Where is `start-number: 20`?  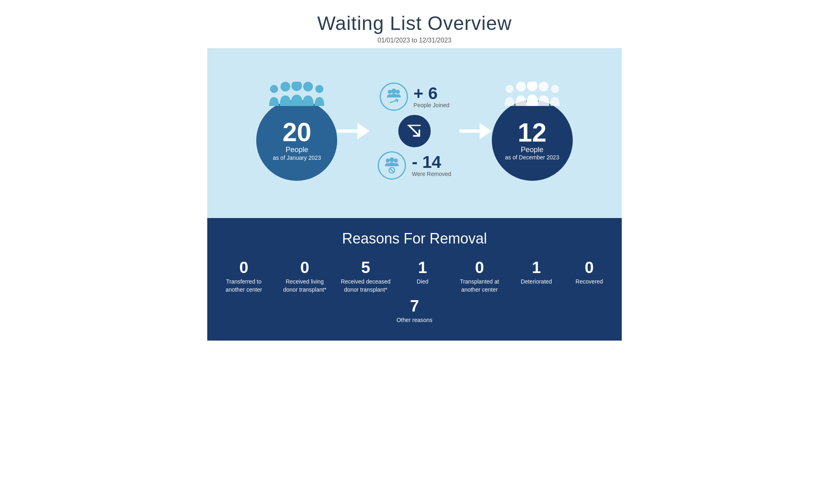
start-number: 20 is located at coordinates (297, 132).